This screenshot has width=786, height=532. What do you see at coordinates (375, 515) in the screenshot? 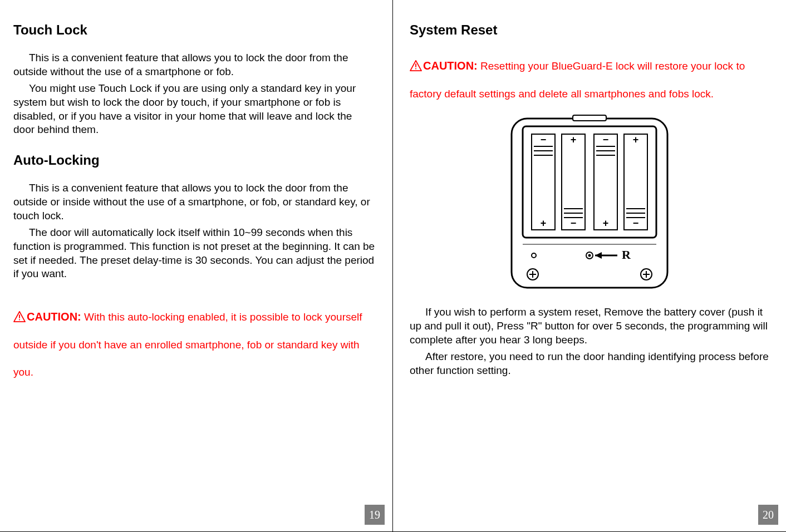
I see `page-number-left: 19` at bounding box center [375, 515].